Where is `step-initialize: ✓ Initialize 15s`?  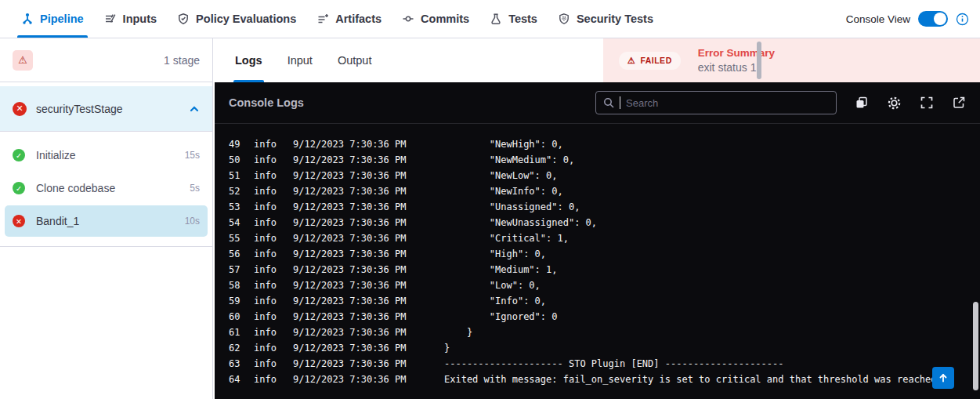
step-initialize: ✓ Initialize 15s is located at coordinates (107, 155).